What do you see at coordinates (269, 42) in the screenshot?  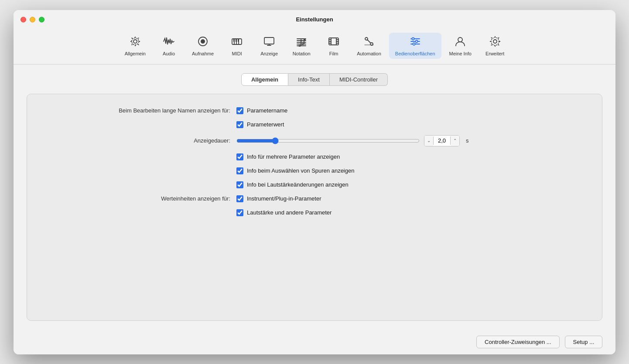 I see `monitor-icon` at bounding box center [269, 42].